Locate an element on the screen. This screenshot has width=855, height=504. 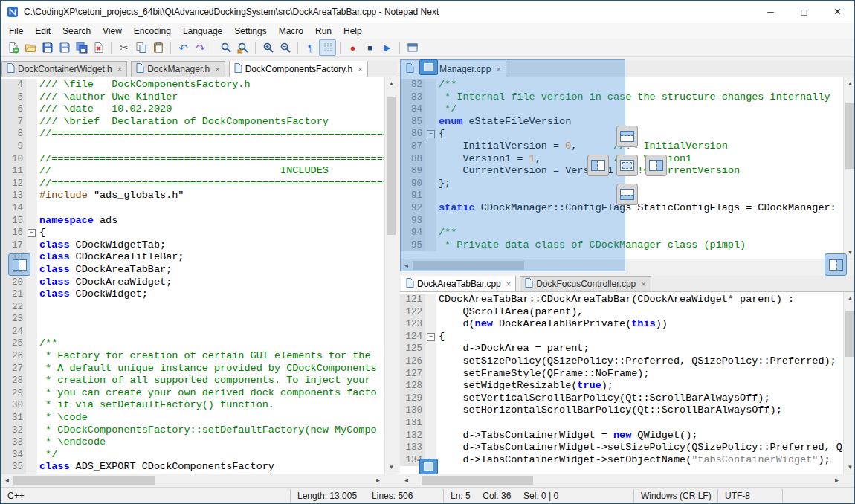
dock-bottom-icon is located at coordinates (627, 195).